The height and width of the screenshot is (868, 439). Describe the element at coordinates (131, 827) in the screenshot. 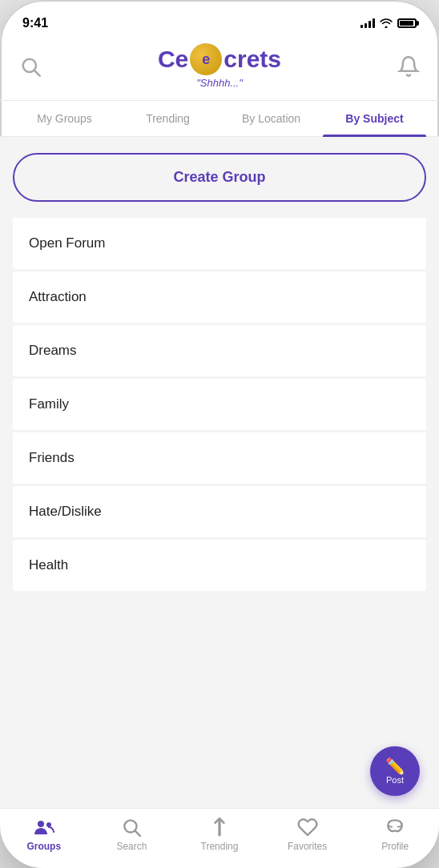

I see `nav-search-icon` at that location.